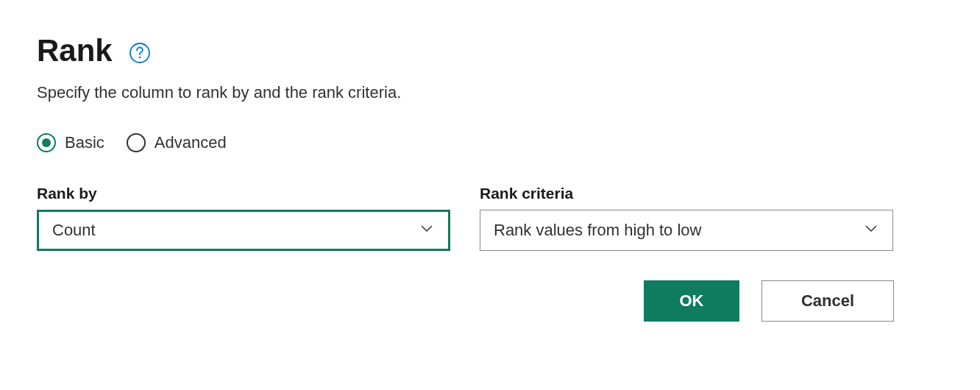 The width and height of the screenshot is (980, 390). I want to click on rank-by-field: Rank by Count, so click(244, 218).